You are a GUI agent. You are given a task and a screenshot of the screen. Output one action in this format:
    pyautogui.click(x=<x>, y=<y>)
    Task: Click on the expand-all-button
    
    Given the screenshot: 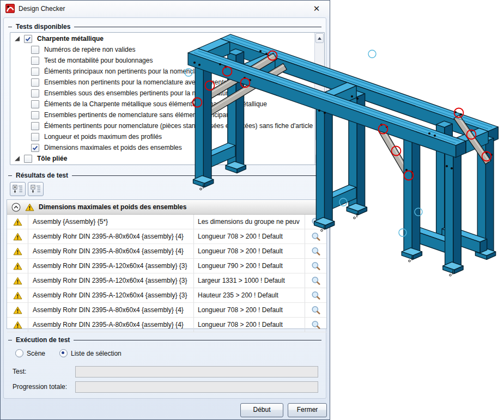 What is the action you would take?
    pyautogui.click(x=17, y=189)
    